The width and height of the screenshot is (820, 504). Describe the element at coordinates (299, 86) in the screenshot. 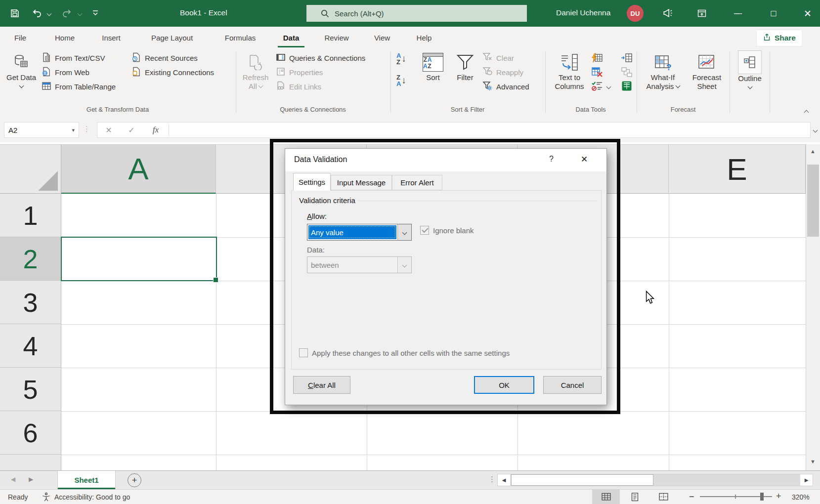

I see `edit-links-button: Edit Links` at that location.